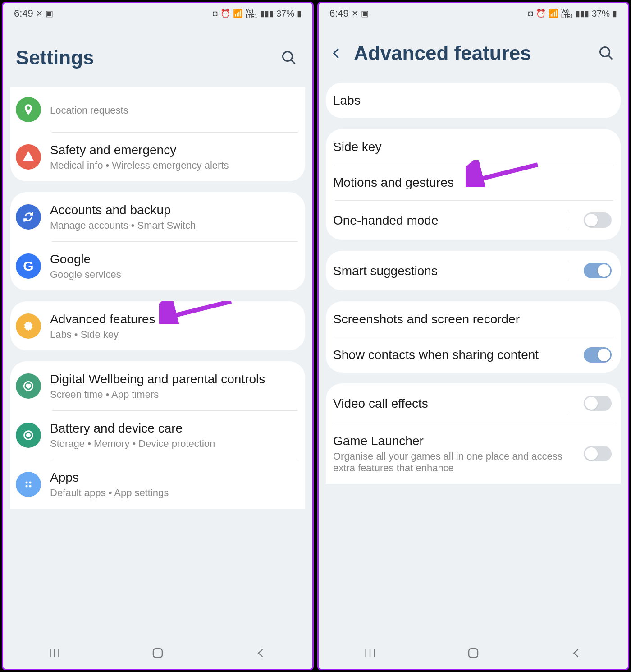 The width and height of the screenshot is (631, 672). I want to click on list-item: Smart suggestions, so click(473, 271).